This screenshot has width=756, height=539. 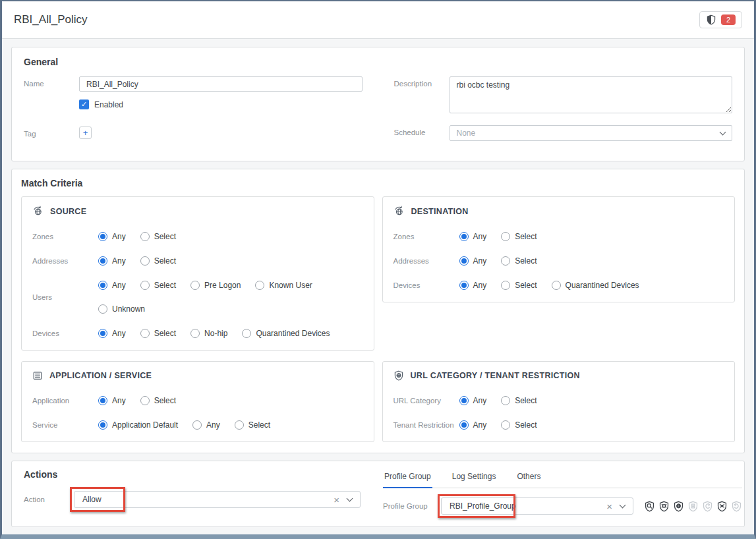 I want to click on action-select: Allow ×, so click(x=218, y=499).